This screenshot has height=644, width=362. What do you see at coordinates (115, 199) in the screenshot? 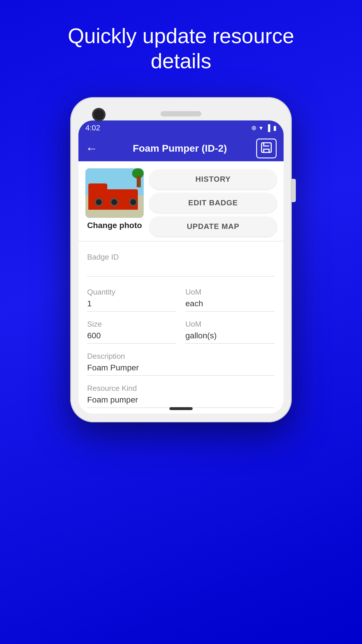
I see `photo-section: Change photo` at bounding box center [115, 199].